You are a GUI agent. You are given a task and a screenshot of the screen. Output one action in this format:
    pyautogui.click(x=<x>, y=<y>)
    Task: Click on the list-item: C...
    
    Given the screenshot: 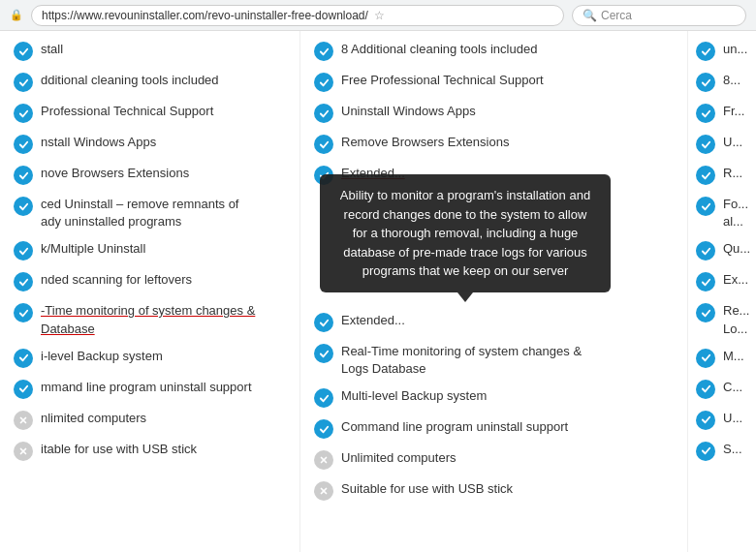 What is the action you would take?
    pyautogui.click(x=722, y=389)
    